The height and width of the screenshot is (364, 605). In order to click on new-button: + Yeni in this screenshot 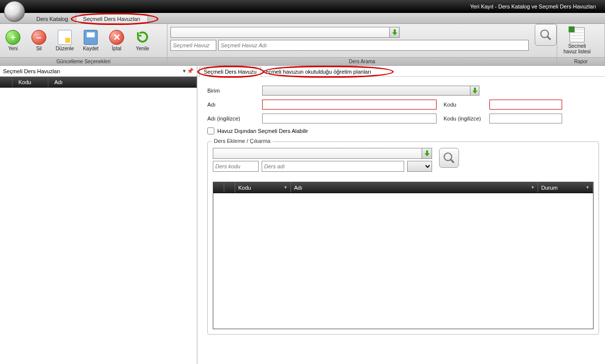, I will do `click(13, 41)`.